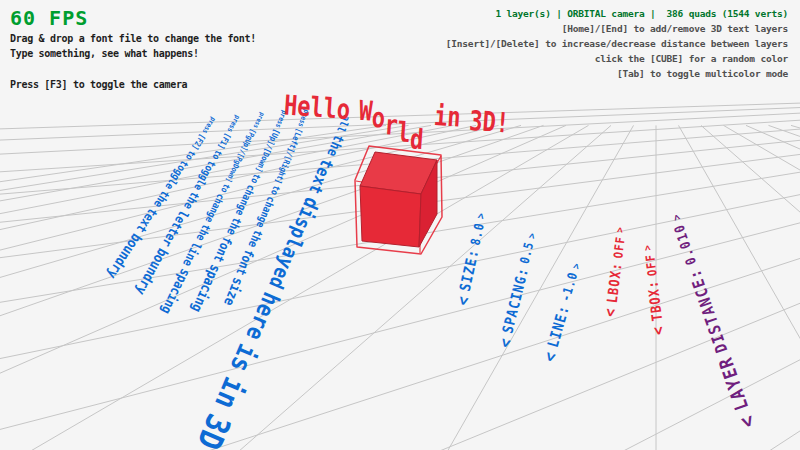 The height and width of the screenshot is (450, 800). What do you see at coordinates (489, 122) in the screenshot?
I see `title-word: 3D!` at bounding box center [489, 122].